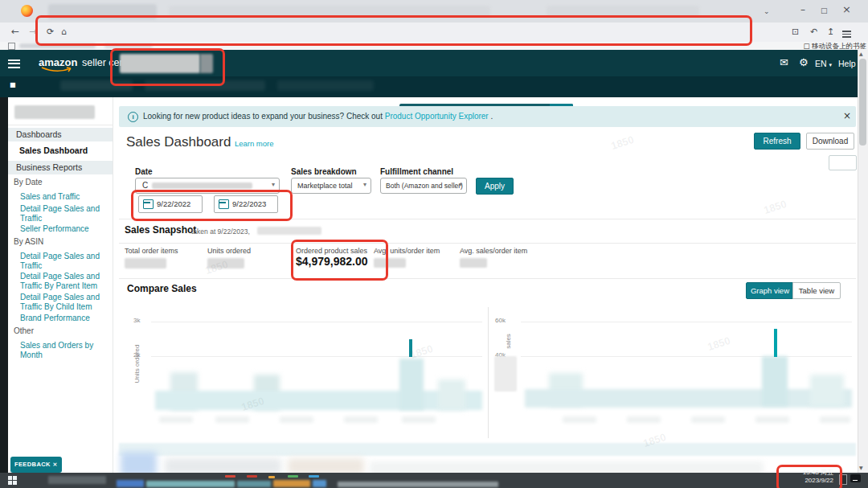 This screenshot has width=868, height=488. What do you see at coordinates (55, 465) in the screenshot?
I see `feedback-close-icon: ×` at bounding box center [55, 465].